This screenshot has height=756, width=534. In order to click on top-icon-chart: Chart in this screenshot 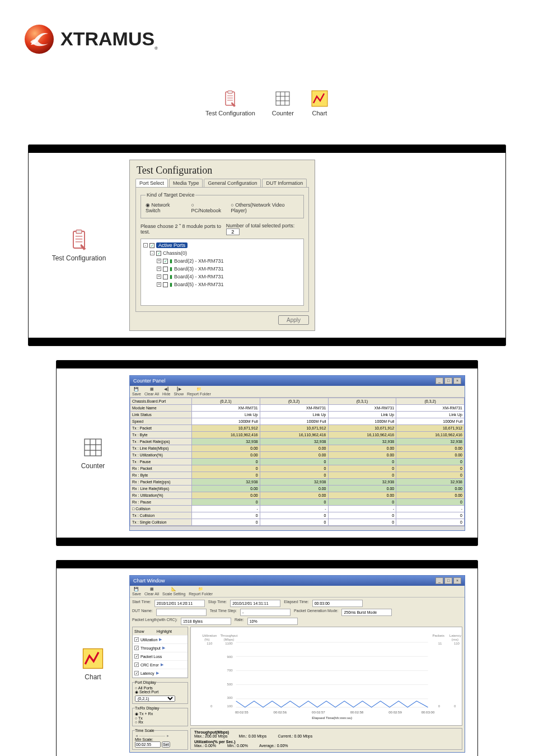, I will do `click(320, 103)`.